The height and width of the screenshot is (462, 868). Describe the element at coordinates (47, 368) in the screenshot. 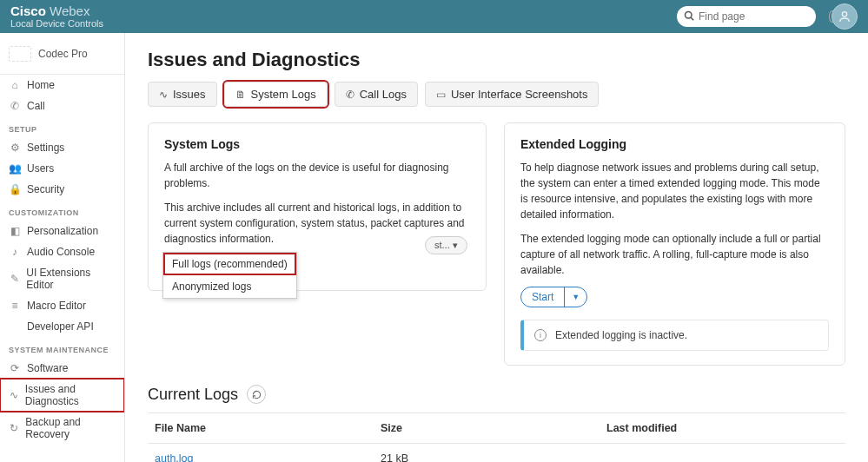

I see `sidebar-item-label: Software` at that location.